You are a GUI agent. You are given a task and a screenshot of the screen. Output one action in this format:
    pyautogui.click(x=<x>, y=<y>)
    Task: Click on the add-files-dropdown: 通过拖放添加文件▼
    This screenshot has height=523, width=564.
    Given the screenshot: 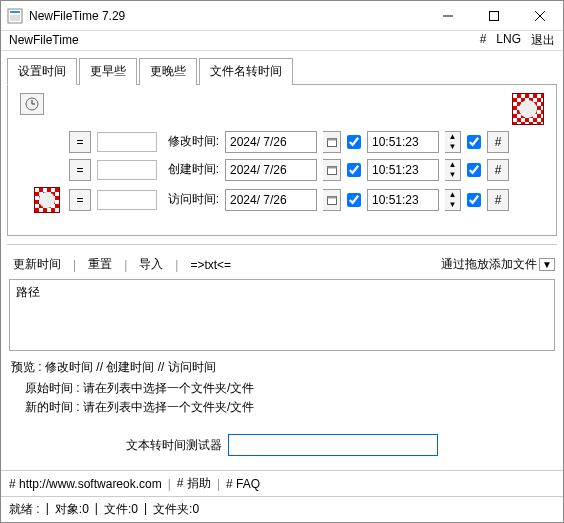 What is the action you would take?
    pyautogui.click(x=498, y=264)
    